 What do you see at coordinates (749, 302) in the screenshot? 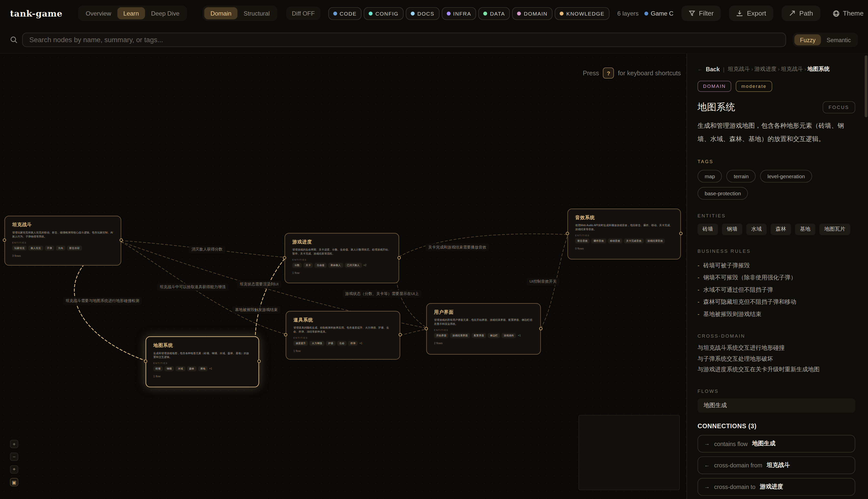
I see `rule-text: 森林可隐藏坦克但不阻挡子弹和移动` at bounding box center [749, 302].